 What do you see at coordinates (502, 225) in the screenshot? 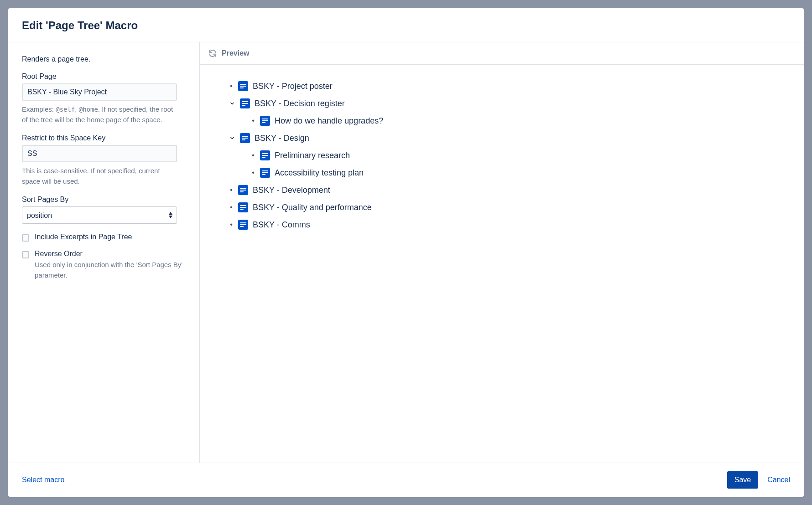
I see `tree-item: •BSKY - Comms` at bounding box center [502, 225].